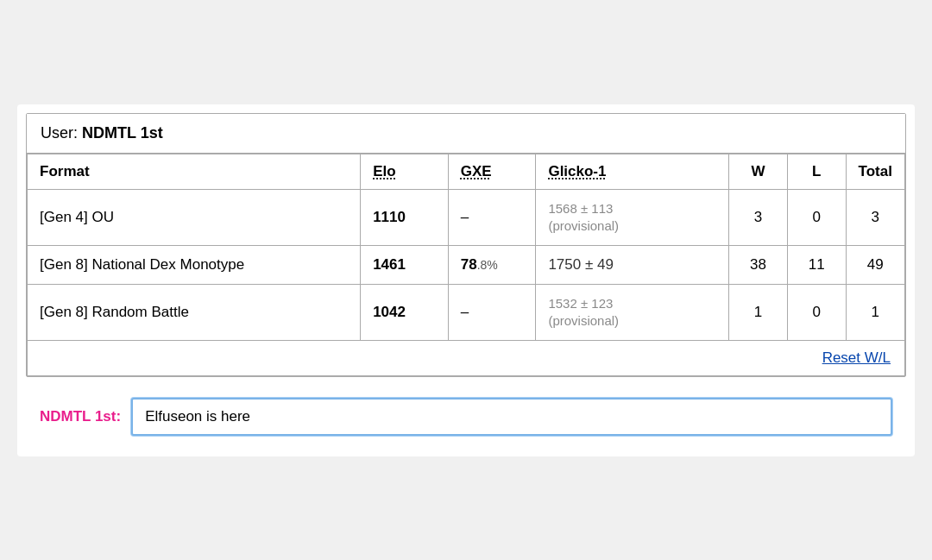 This screenshot has height=560, width=932. What do you see at coordinates (759, 312) in the screenshot?
I see `row3-w: 1` at bounding box center [759, 312].